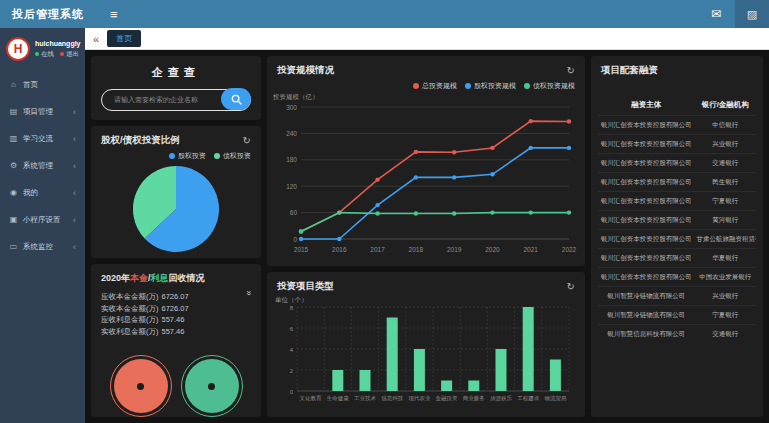 Image resolution: width=769 pixels, height=423 pixels. What do you see at coordinates (426, 344) in the screenshot?
I see `panel-project-type: 投资项目类型 ↻ 02468文化教育生命健康工业技术信息科技现代农业金融投资商业…` at bounding box center [426, 344].